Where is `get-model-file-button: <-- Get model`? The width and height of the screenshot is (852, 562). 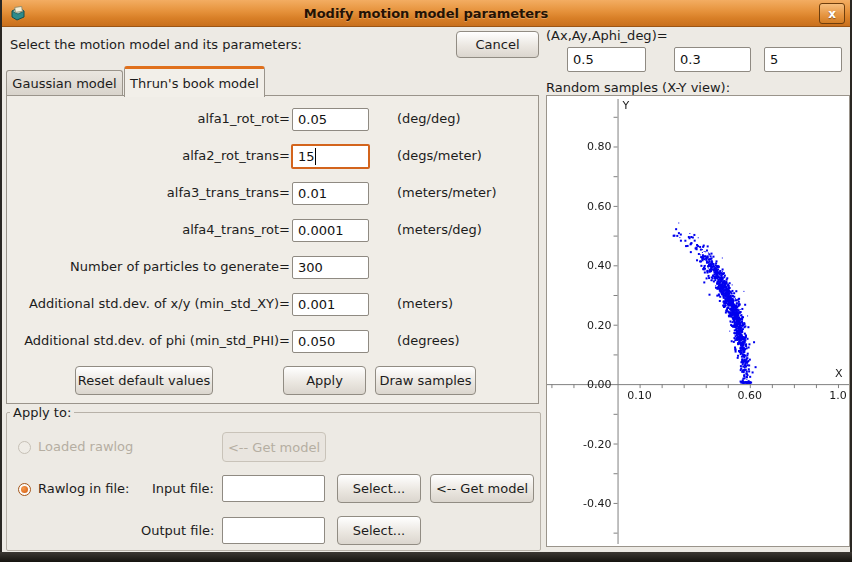
get-model-file-button: <-- Get model is located at coordinates (482, 488).